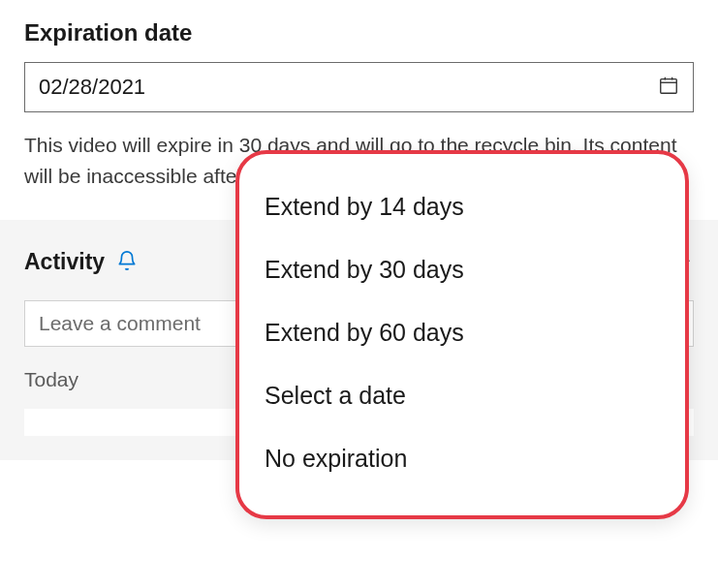  Describe the element at coordinates (669, 87) in the screenshot. I see `calendar-icon` at that location.